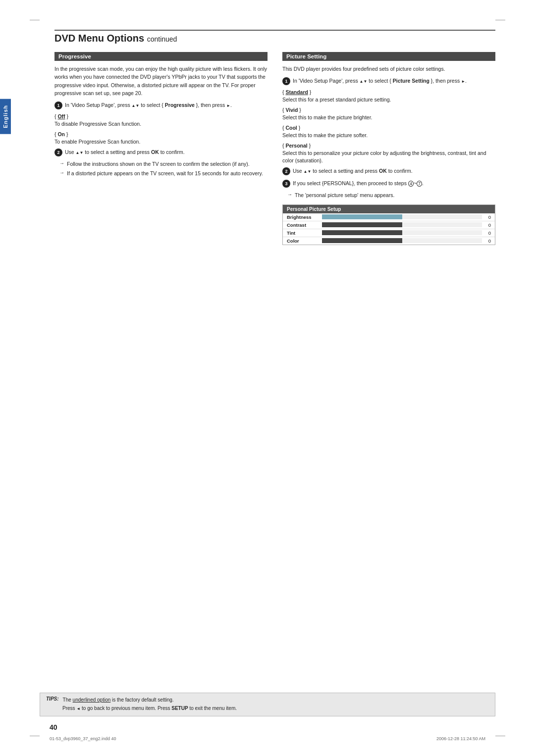 The width and height of the screenshot is (535, 756). I want to click on ps-contrast-label: Contrast, so click(303, 225).